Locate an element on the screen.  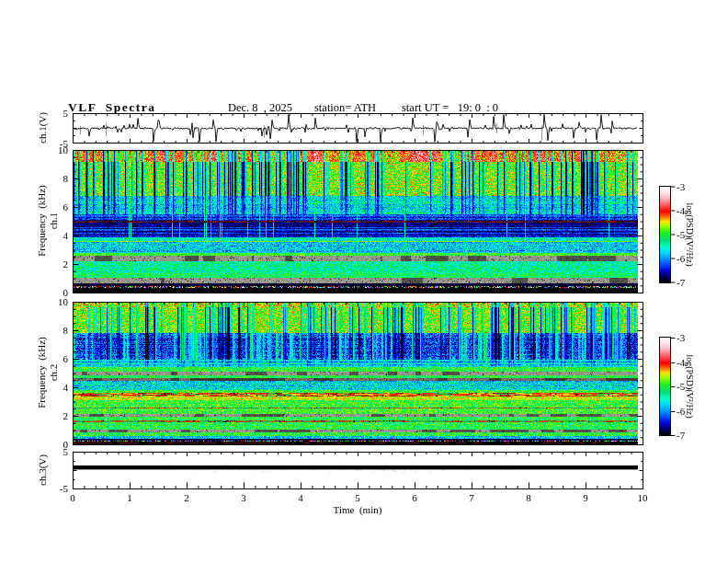
x-tick-label: 4 is located at coordinates (301, 498).